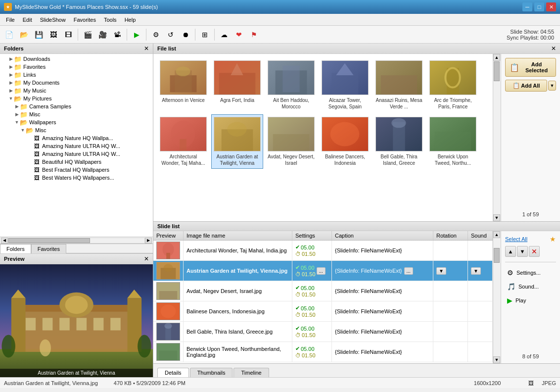 The width and height of the screenshot is (560, 392). Describe the element at coordinates (10, 20) in the screenshot. I see `menu-file: File` at that location.